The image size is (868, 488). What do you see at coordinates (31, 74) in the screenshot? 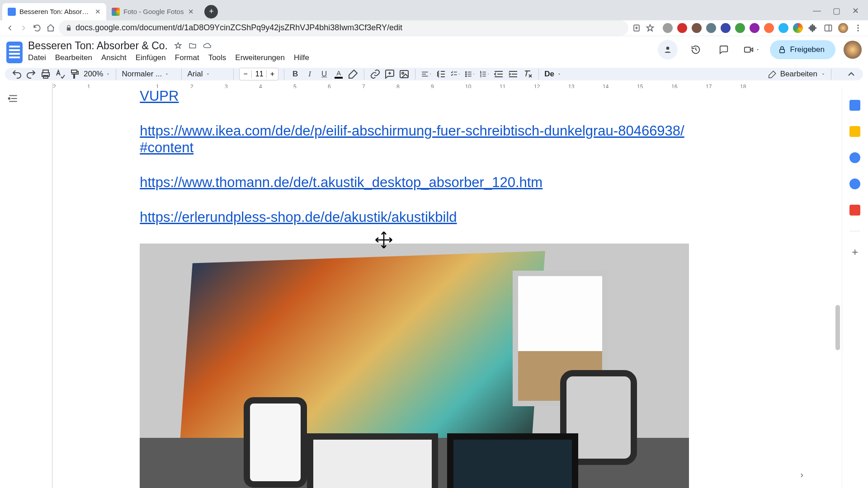
I see `redo-icon` at bounding box center [31, 74].